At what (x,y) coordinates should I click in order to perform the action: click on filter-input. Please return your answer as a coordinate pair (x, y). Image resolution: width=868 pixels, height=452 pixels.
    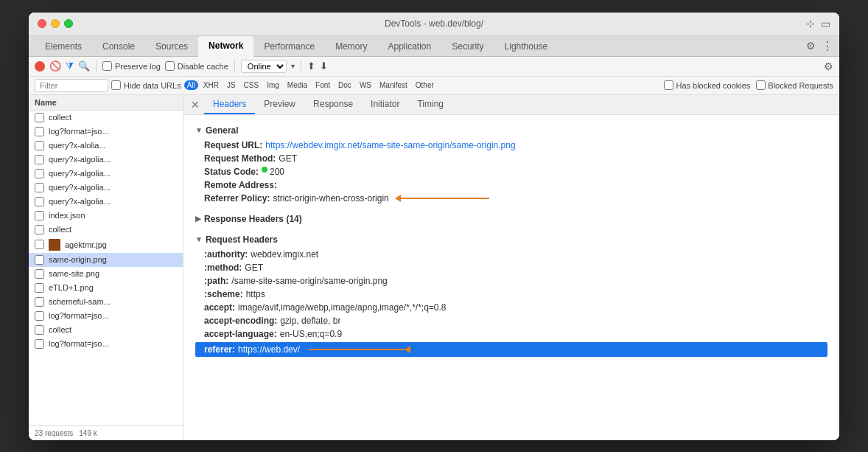
    Looking at the image, I should click on (71, 86).